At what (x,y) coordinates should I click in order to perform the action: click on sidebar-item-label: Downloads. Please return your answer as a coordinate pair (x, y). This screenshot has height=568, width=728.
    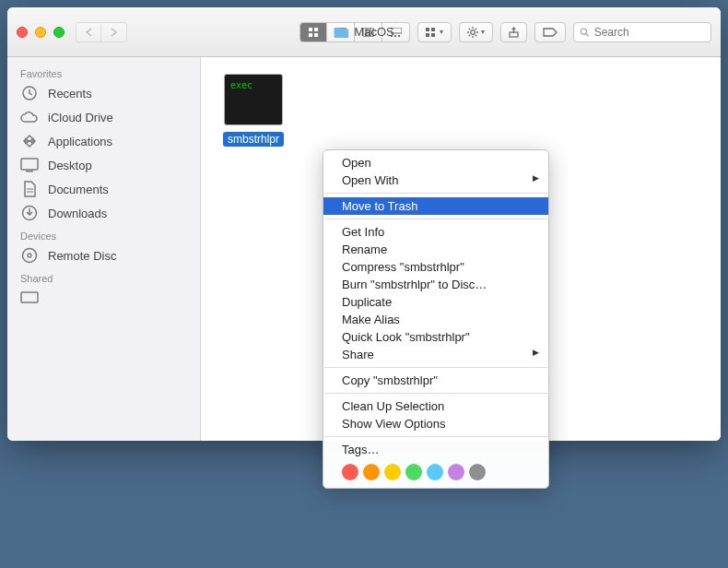
    Looking at the image, I should click on (77, 214).